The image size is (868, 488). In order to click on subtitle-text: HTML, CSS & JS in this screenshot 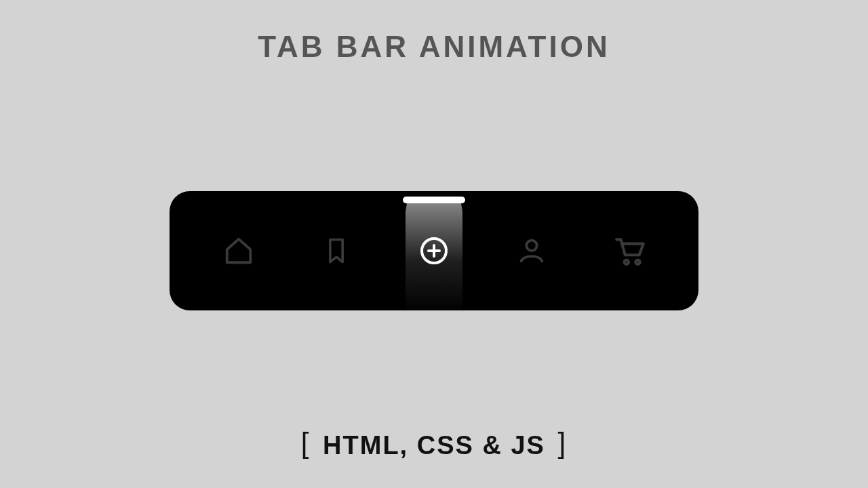, I will do `click(434, 445)`.